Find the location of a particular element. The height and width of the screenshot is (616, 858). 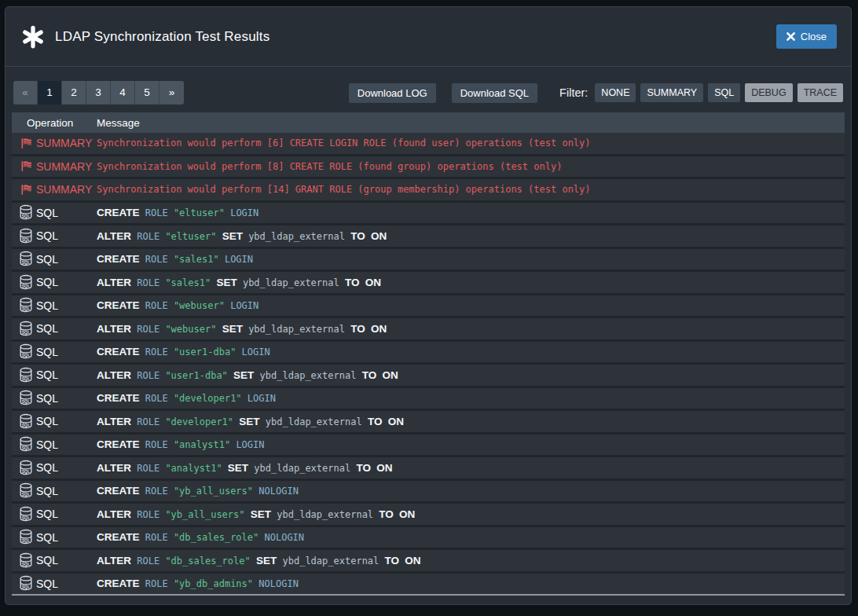

message-cell: ALTER ROLE "user1-dba" SET ybd_ldap_exte… is located at coordinates (471, 376).